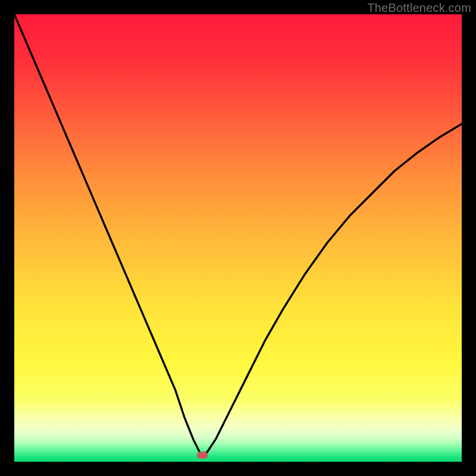 Image resolution: width=476 pixels, height=476 pixels. I want to click on watermark-text: TheBottleneck.com, so click(419, 8).